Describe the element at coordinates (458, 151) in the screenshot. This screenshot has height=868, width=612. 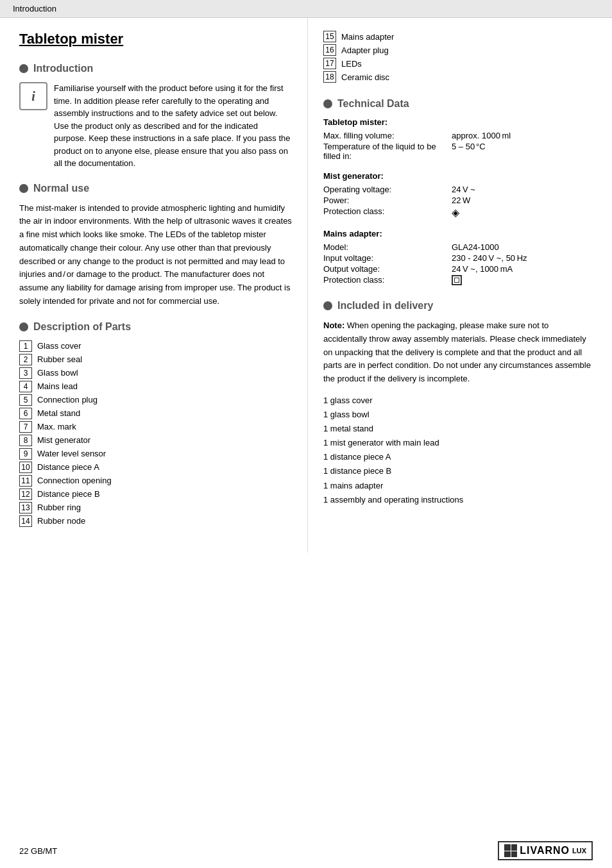
I see `tech-row: Temperature of the liquid to be filled i…` at that location.